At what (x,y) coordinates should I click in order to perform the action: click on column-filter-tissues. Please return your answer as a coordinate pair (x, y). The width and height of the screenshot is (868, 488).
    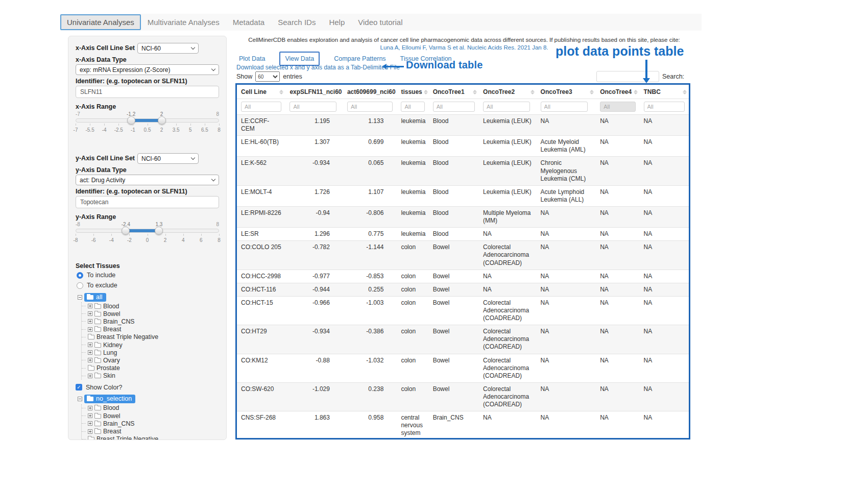
    Looking at the image, I should click on (413, 107).